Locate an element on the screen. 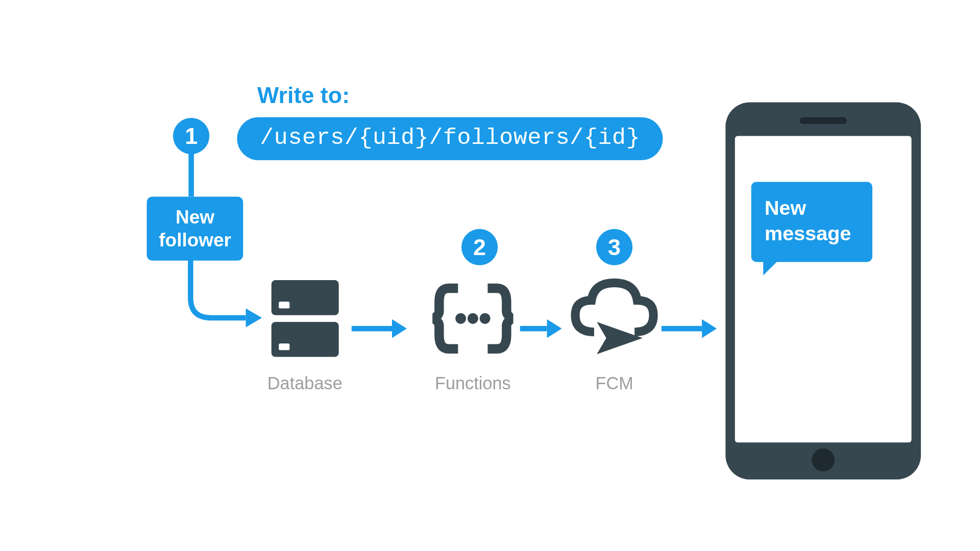 This screenshot has height=551, width=980. phone-screen: New message is located at coordinates (823, 290).